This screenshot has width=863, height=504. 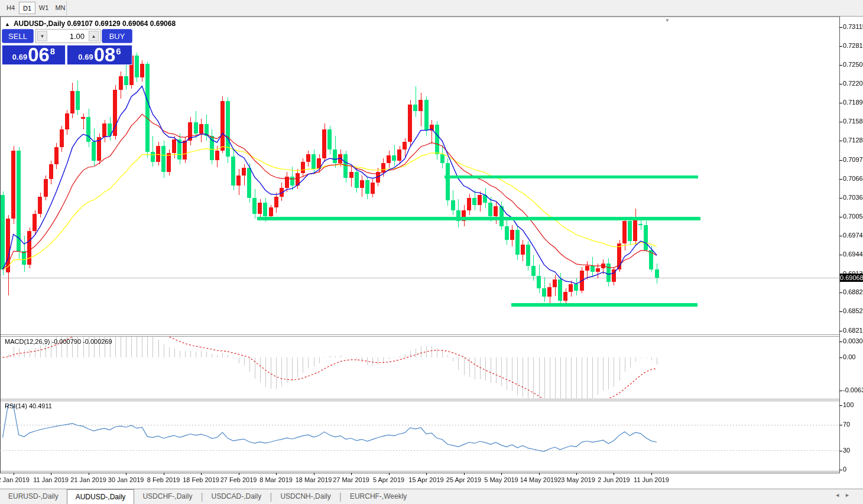 What do you see at coordinates (11, 8) in the screenshot?
I see `timeframe-tab-h4: H4` at bounding box center [11, 8].